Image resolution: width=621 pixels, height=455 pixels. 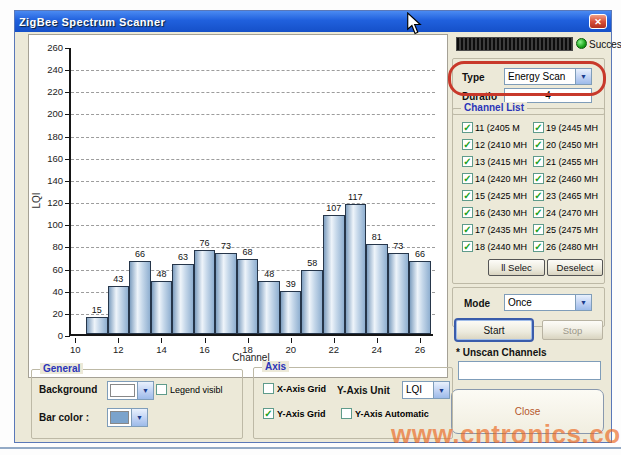 What do you see at coordinates (128, 418) in the screenshot?
I see `bar-color-dropdown: ▼` at bounding box center [128, 418].